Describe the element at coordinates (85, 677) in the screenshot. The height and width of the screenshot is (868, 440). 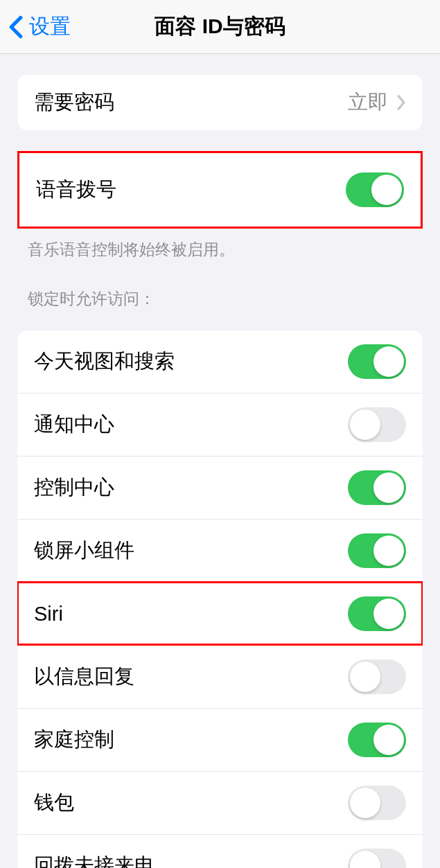
I see `reply-message-label: 以信息回复` at that location.